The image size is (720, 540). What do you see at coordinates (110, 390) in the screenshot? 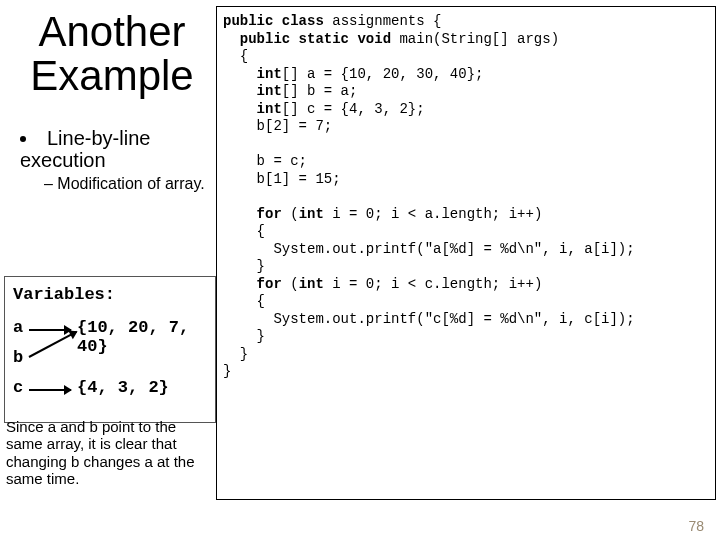
I see `var-row-c: c {4, 3, 2}` at bounding box center [110, 390].